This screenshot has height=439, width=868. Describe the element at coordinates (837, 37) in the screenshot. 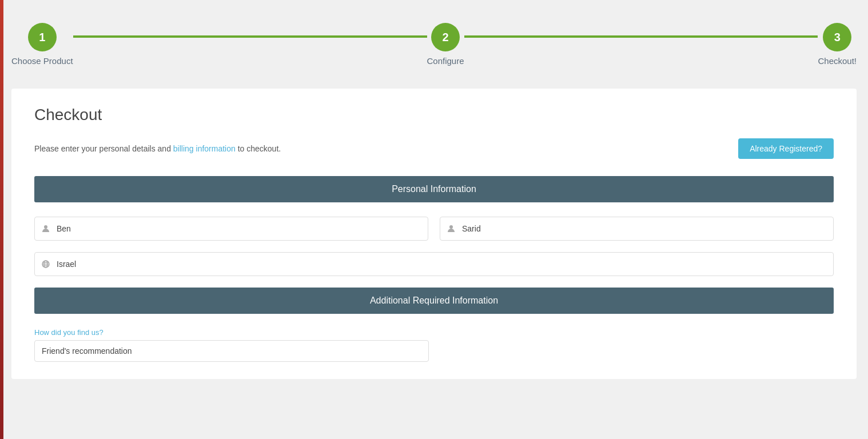

I see `stepper-circle-3: 3` at that location.